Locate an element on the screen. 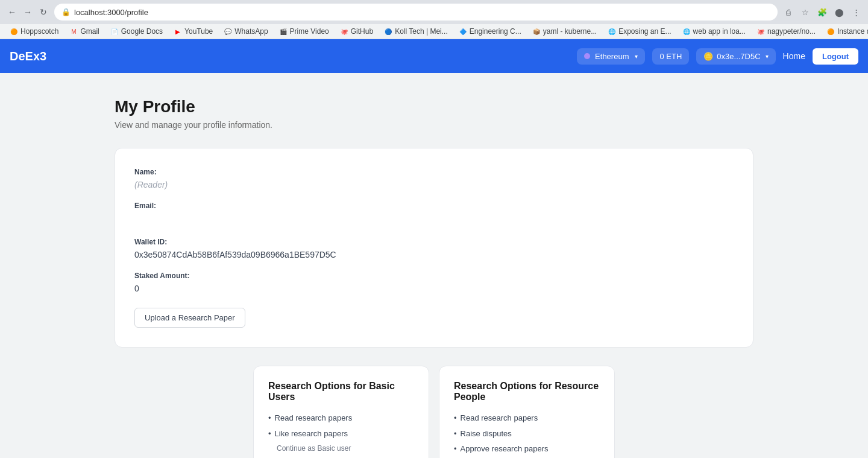 Image resolution: width=868 pixels, height=458 pixels. upload-research-paper-button: Upload a Research Paper is located at coordinates (190, 317).